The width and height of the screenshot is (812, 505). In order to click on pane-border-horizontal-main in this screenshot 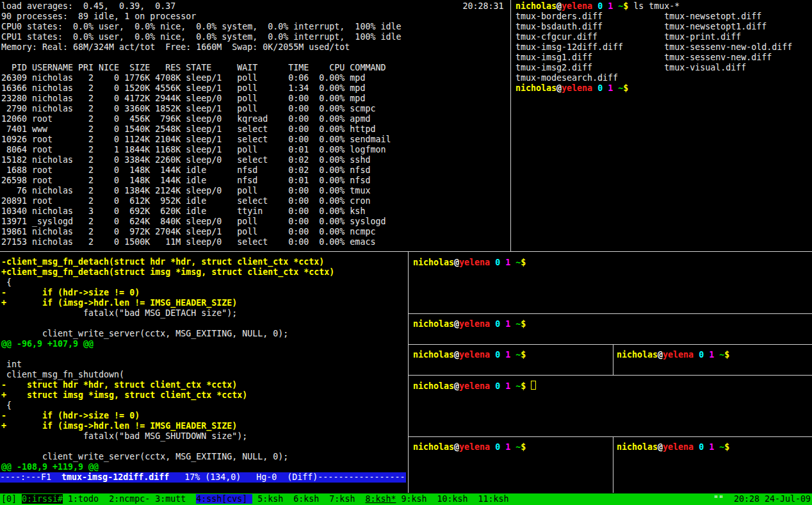, I will do `click(406, 251)`.